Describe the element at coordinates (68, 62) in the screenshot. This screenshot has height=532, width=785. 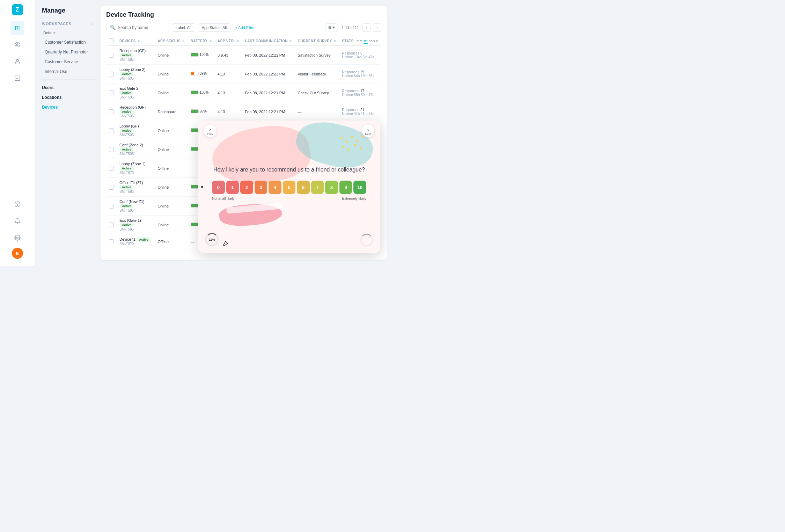
I see `workspace-item-customer-service: Customer Service` at that location.